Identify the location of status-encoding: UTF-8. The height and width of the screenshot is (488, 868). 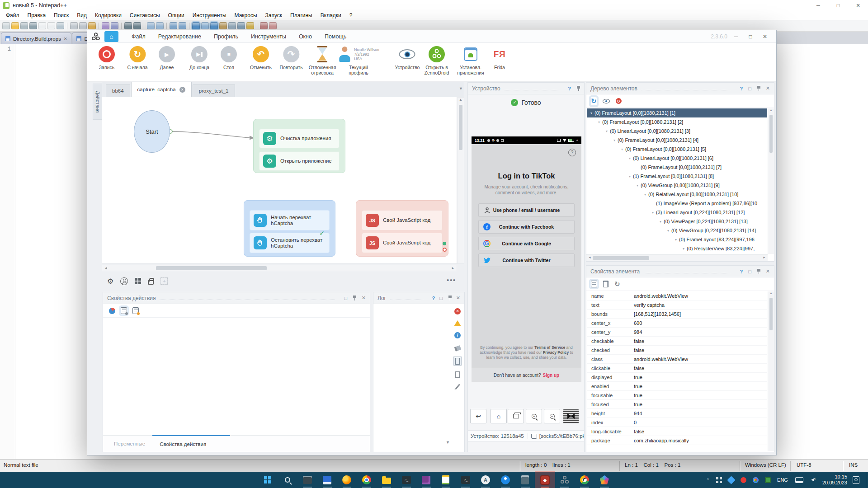
(804, 465).